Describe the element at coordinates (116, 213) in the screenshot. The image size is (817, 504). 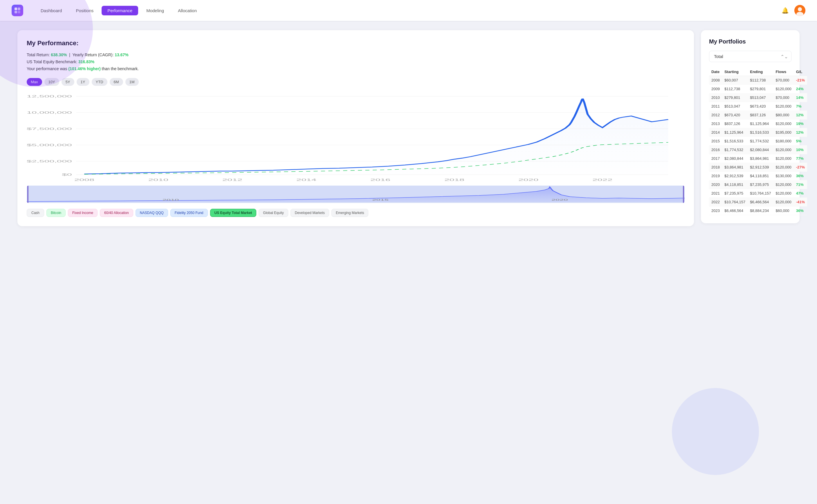
I see `legend-60-40: 60/40 Allocation` at that location.